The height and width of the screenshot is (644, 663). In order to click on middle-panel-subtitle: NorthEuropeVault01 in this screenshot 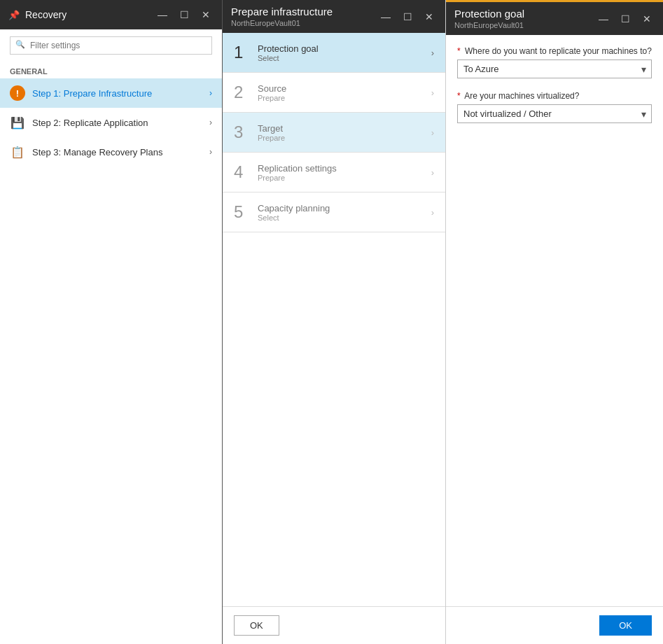, I will do `click(281, 23)`.